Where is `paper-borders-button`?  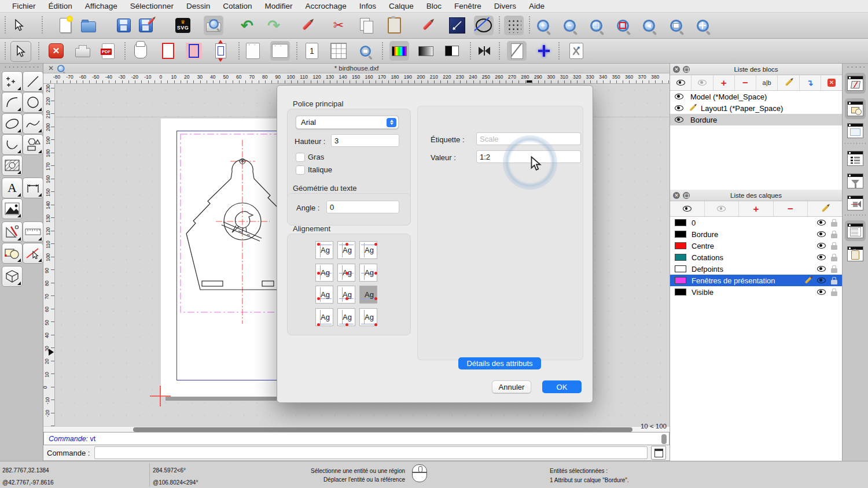
paper-borders-button is located at coordinates (168, 51).